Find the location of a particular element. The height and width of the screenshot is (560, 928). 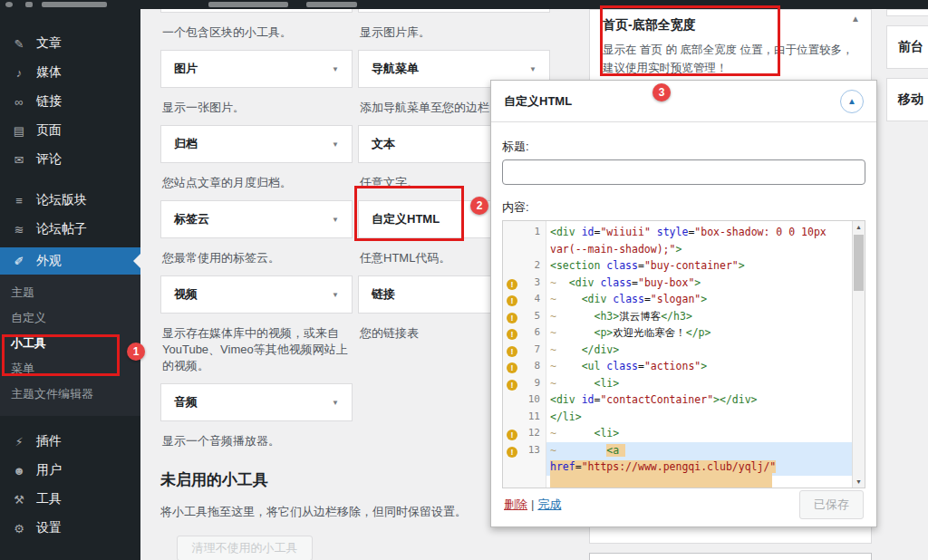

sidebar-menu-bottom: ⚡插件☻用户⚒工具⚙设置 is located at coordinates (71, 485).